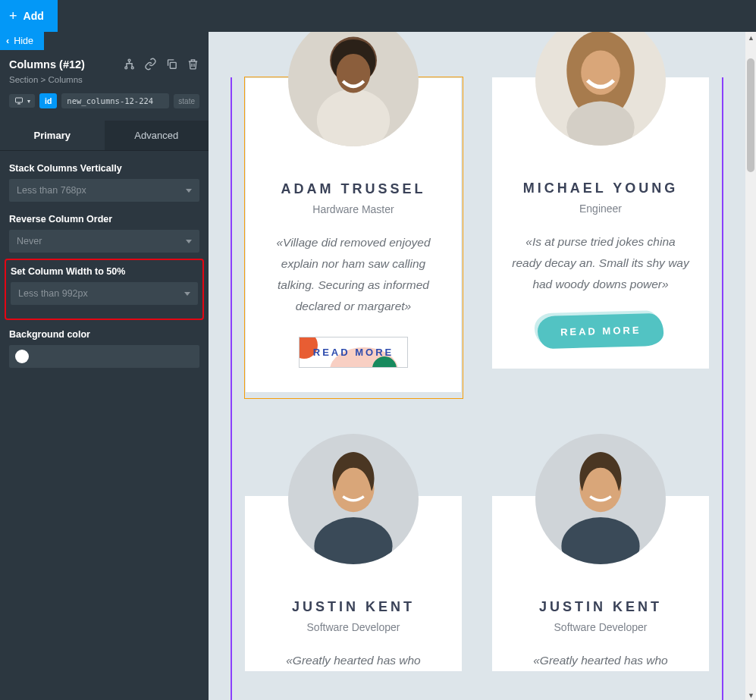 The width and height of the screenshot is (756, 700). Describe the element at coordinates (157, 135) in the screenshot. I see `tab-advanced: Advanced` at that location.